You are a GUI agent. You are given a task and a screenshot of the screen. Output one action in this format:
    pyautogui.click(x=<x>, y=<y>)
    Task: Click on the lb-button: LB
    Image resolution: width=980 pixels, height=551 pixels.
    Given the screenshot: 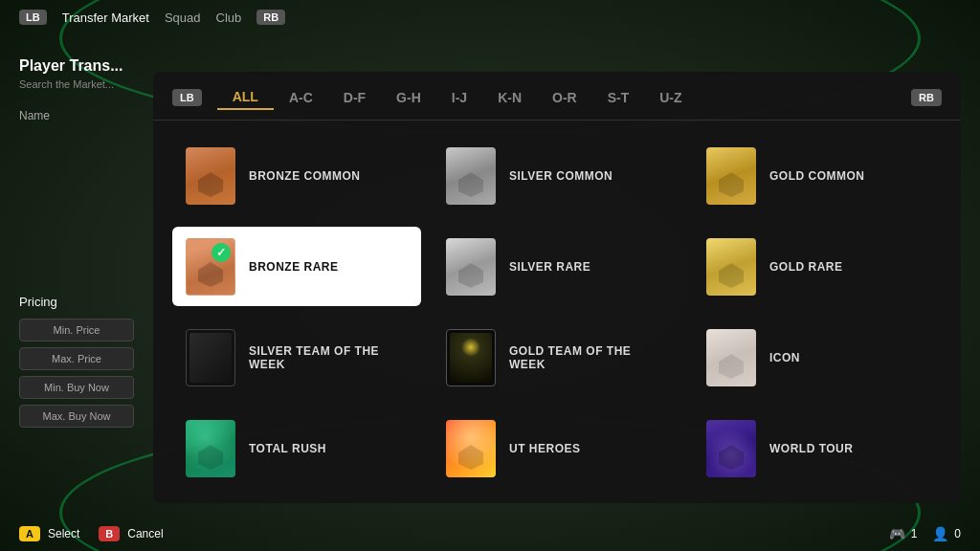 What is the action you would take?
    pyautogui.click(x=33, y=17)
    